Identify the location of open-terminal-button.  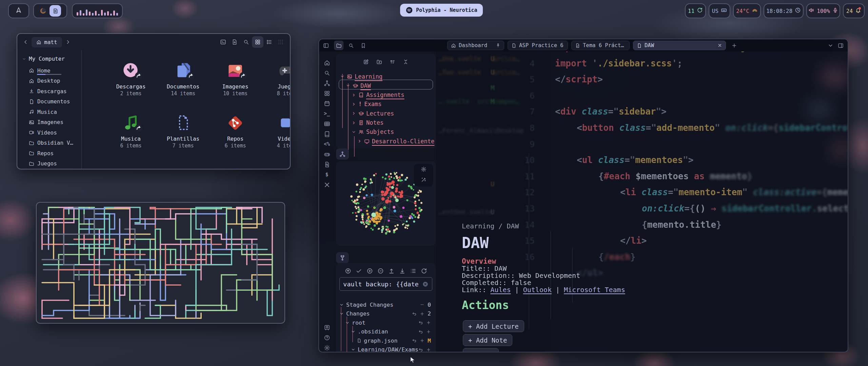
(223, 42).